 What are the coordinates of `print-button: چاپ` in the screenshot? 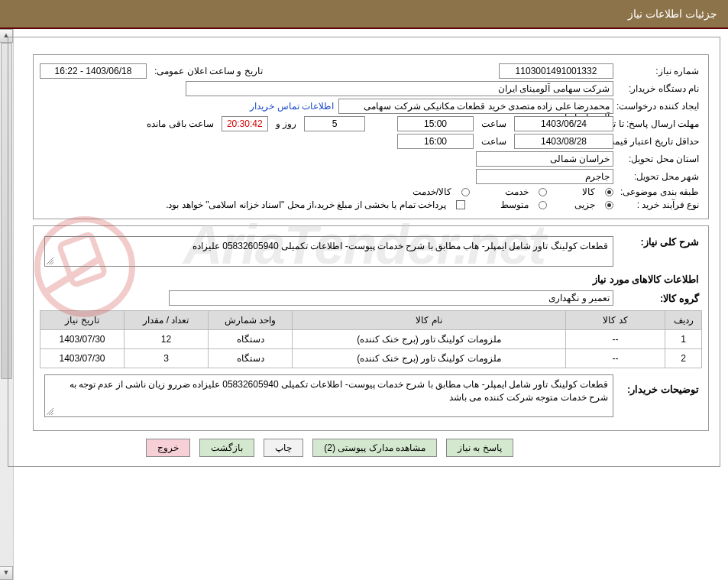 It's located at (283, 448).